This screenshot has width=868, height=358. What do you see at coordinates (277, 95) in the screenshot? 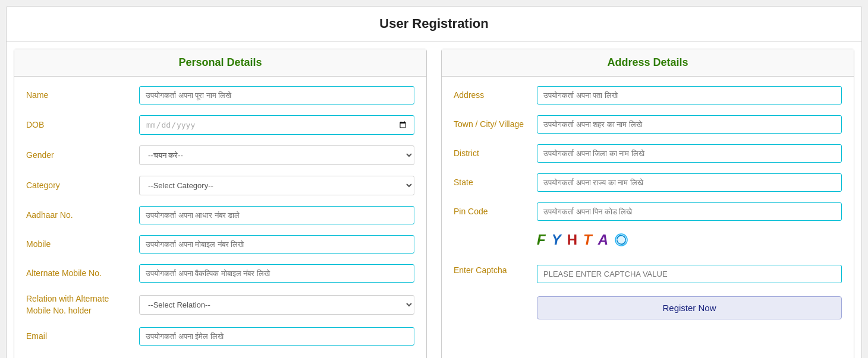
I see `name-field` at bounding box center [277, 95].